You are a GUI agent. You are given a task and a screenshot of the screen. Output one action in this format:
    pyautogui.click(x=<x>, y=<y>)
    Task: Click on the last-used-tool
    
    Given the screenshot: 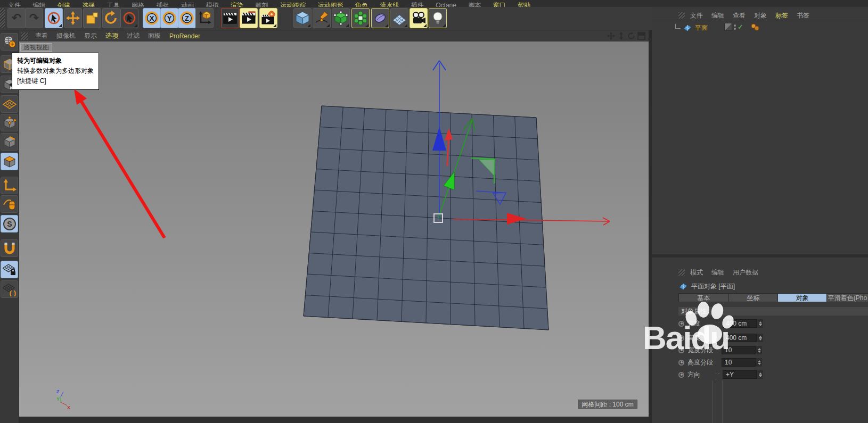 What is the action you would take?
    pyautogui.click(x=129, y=18)
    